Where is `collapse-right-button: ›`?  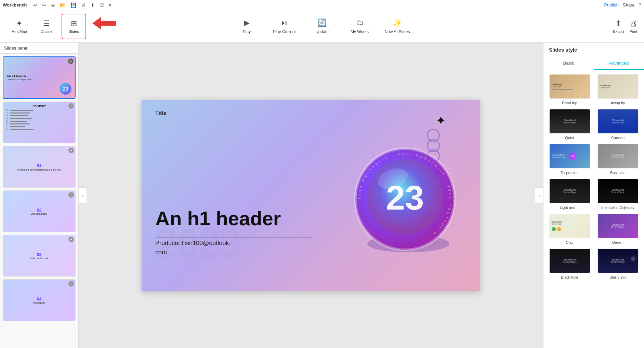 collapse-right-button: › is located at coordinates (539, 196).